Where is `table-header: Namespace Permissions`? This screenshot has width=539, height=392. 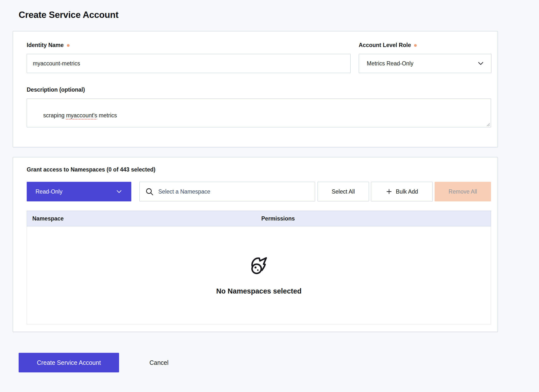 table-header: Namespace Permissions is located at coordinates (259, 219).